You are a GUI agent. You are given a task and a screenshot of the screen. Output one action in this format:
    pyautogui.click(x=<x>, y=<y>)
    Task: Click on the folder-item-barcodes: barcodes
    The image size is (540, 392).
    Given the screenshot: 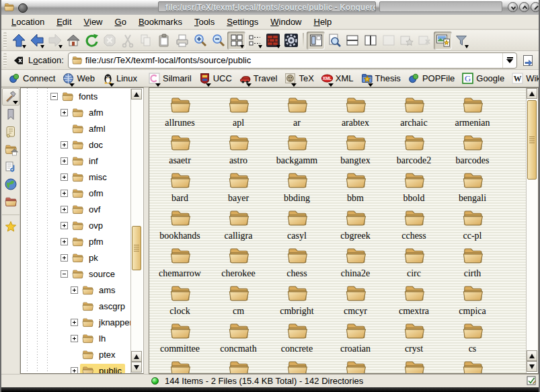 What is the action you would take?
    pyautogui.click(x=472, y=150)
    